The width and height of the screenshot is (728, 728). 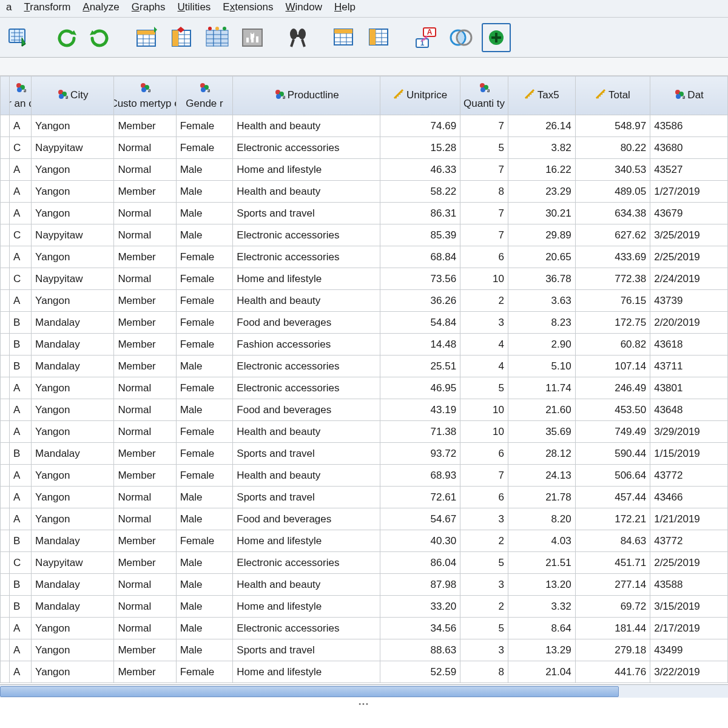 I want to click on table-row: BMandalayMemberFemaleHome and lifestyle4…, so click(x=364, y=541).